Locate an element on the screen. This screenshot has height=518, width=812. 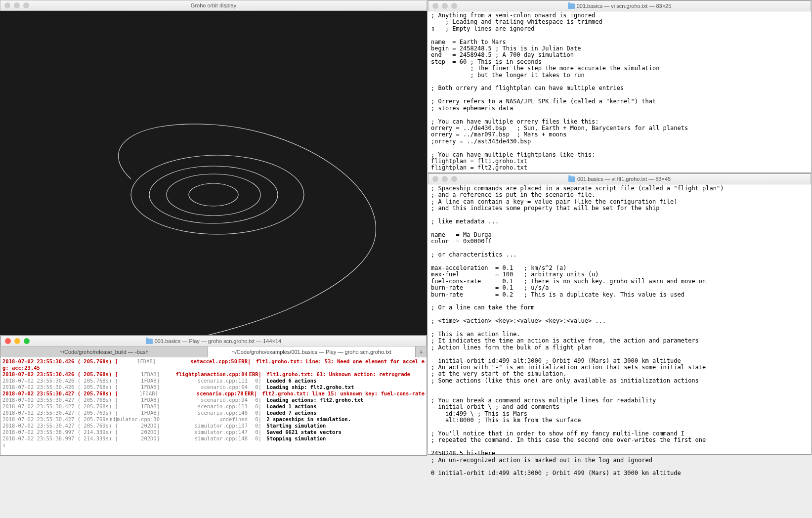
tab-groho: ~/Code/groho/examples/001.basics — Play … is located at coordinates (312, 352).